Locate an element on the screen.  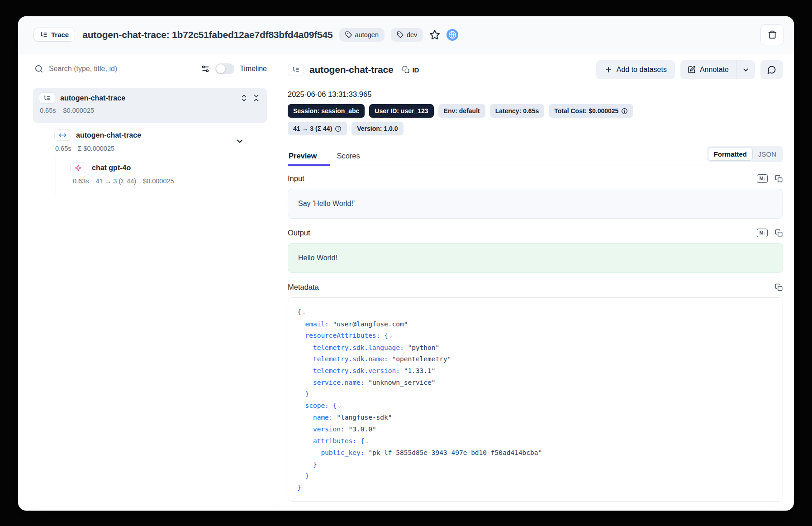
copy-input-icon is located at coordinates (779, 179).